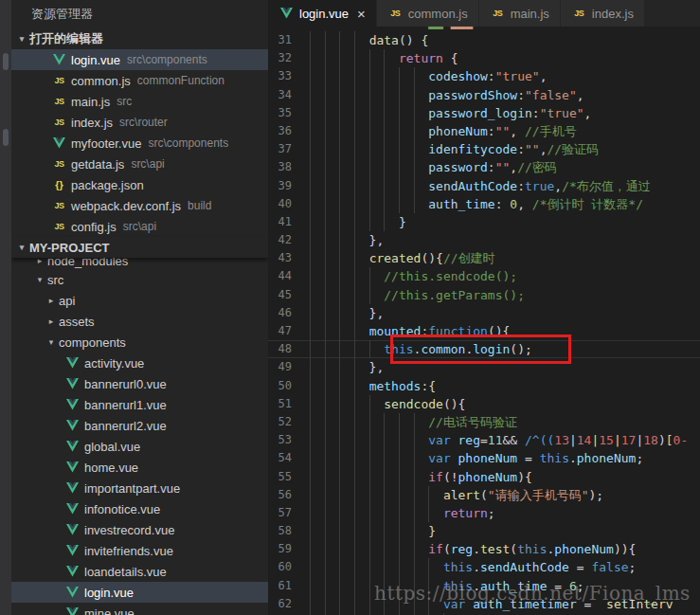 This screenshot has width=700, height=615. What do you see at coordinates (110, 610) in the screenshot?
I see `file-name: mine.vue` at bounding box center [110, 610].